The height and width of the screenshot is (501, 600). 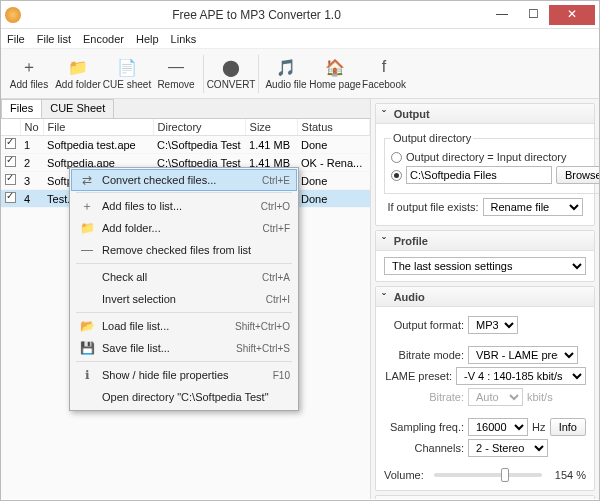 What do you see at coordinates (286, 74) in the screenshot?
I see `tool-audio-file: 🎵Audio file` at bounding box center [286, 74].